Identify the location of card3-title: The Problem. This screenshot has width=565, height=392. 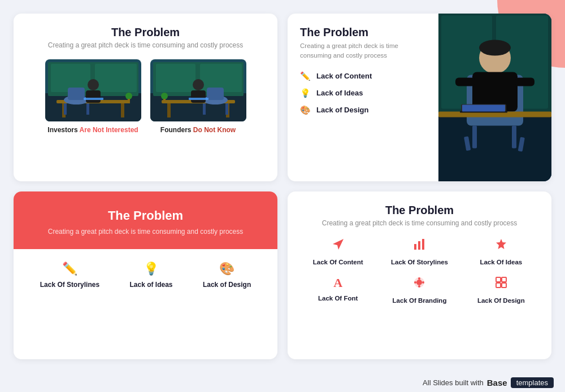
(146, 216).